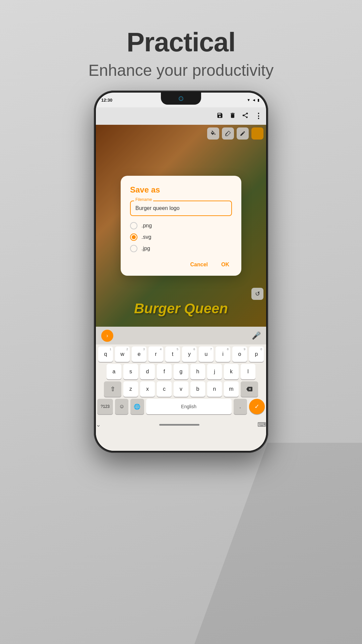 This screenshot has width=362, height=644. Describe the element at coordinates (181, 389) in the screenshot. I see `keyboard-row-3: ⇧ z x c v b n m` at that location.